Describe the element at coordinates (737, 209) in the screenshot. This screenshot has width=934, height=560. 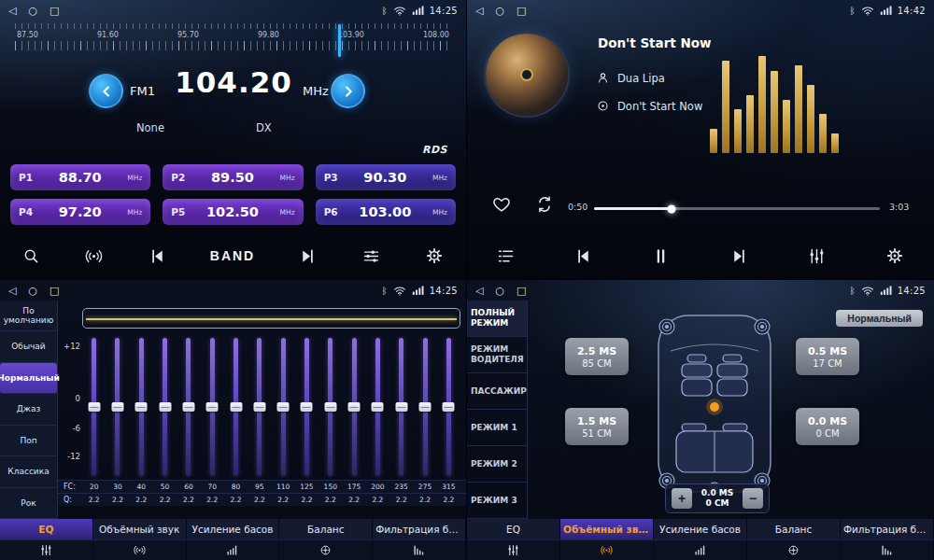
I see `progress-bar` at that location.